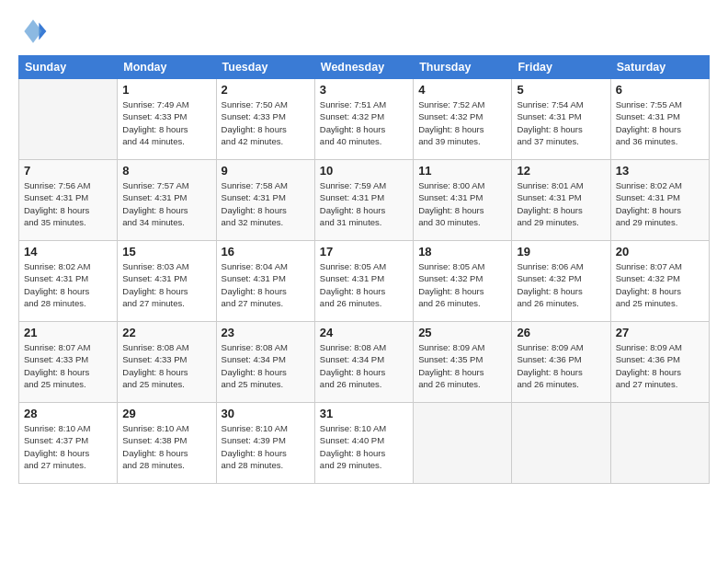 The width and height of the screenshot is (728, 563). What do you see at coordinates (68, 333) in the screenshot?
I see `day-number: 21` at bounding box center [68, 333].